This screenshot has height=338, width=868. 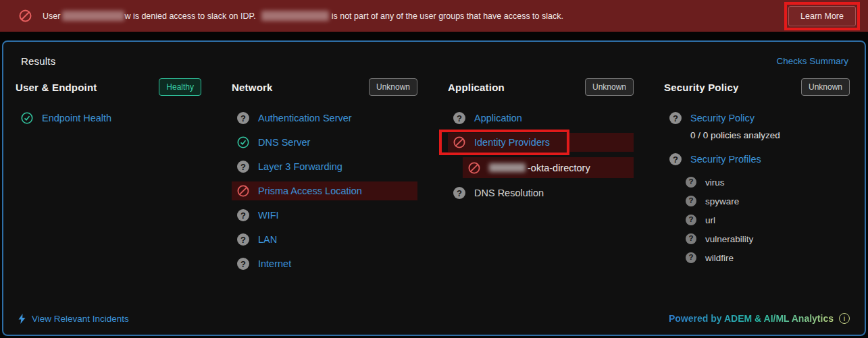 What do you see at coordinates (723, 118) in the screenshot?
I see `check-item-label: Security Policy` at bounding box center [723, 118].